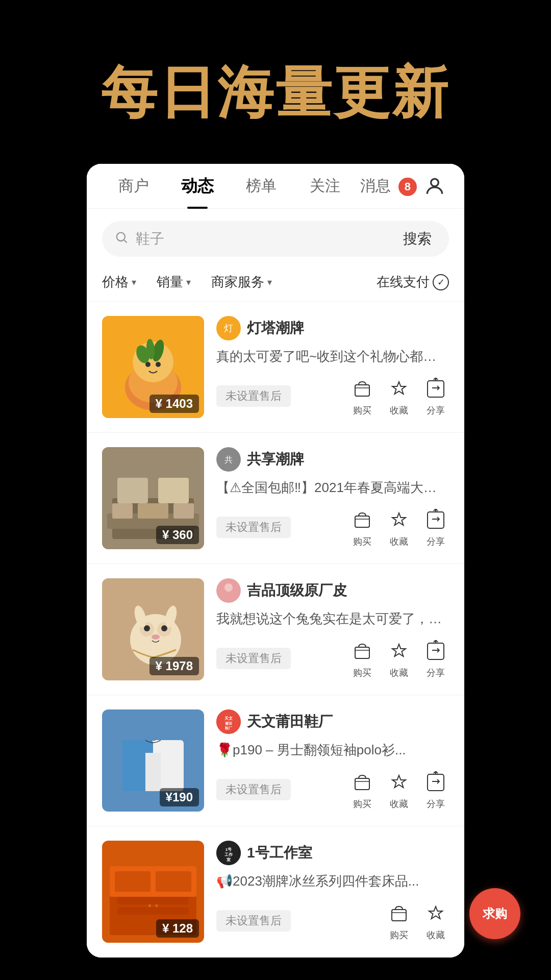 This screenshot has height=980, width=551. Describe the element at coordinates (324, 186) in the screenshot. I see `nav-item-follow: 关注` at that location.